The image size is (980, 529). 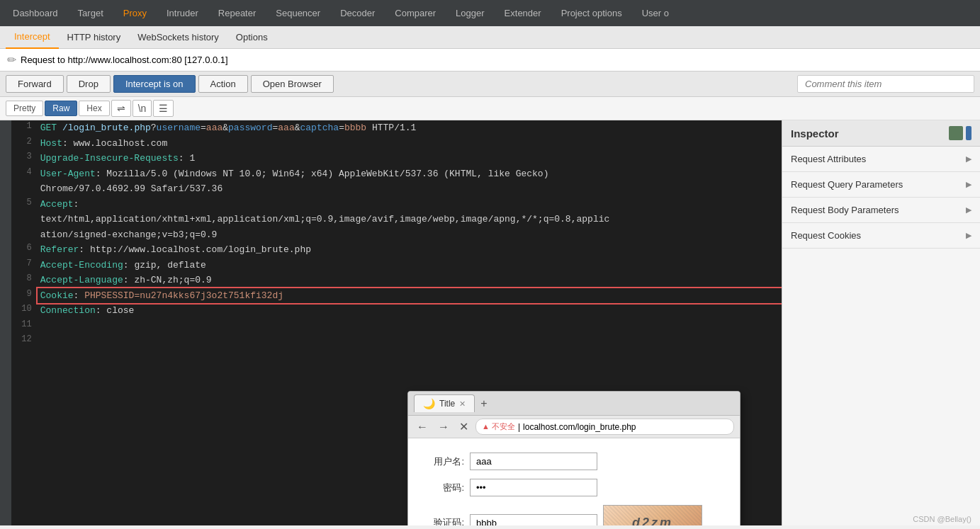 What do you see at coordinates (523, 13) in the screenshot?
I see `nav-extender: Extender` at bounding box center [523, 13].